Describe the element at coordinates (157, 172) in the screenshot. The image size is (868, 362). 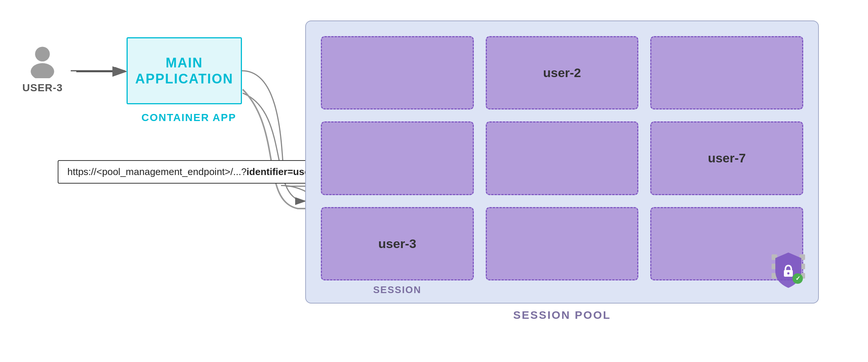
I see `url-prefix: https://<pool_management_endpoint>/...?` at that location.